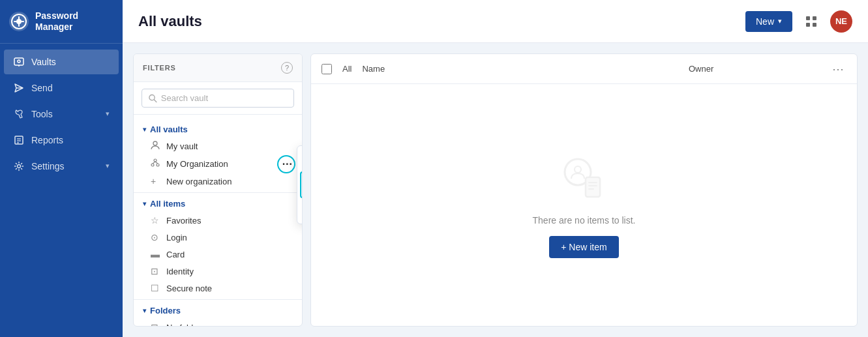  What do you see at coordinates (811, 22) in the screenshot?
I see `grid-view-button` at bounding box center [811, 22].